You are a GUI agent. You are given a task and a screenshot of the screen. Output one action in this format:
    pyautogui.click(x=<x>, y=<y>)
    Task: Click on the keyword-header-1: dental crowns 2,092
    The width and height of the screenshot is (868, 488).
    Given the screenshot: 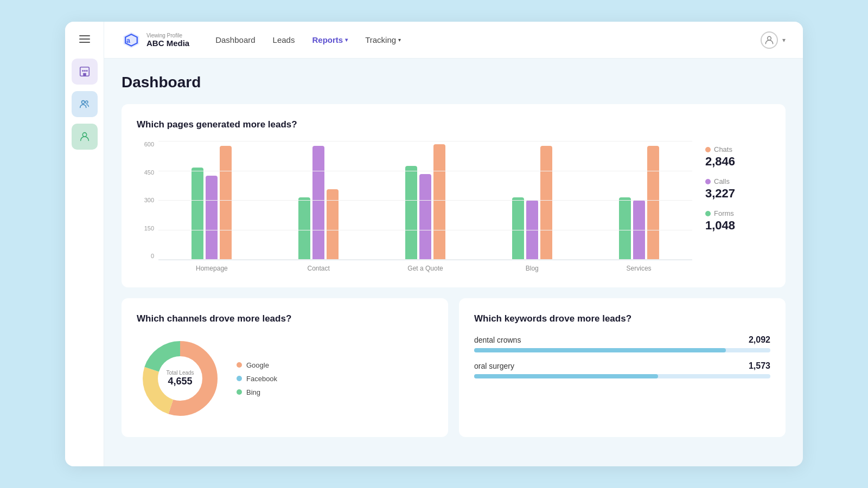 What is the action you would take?
    pyautogui.click(x=622, y=340)
    